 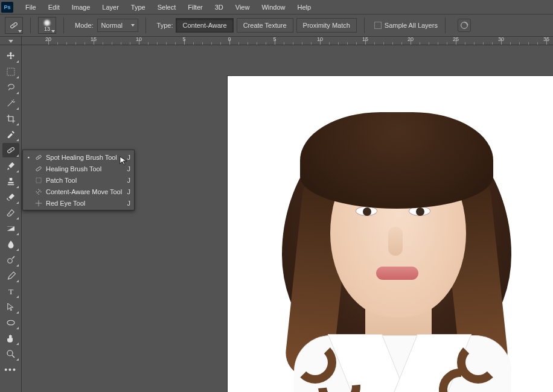 What do you see at coordinates (14, 25) in the screenshot?
I see `current-tool-preview` at bounding box center [14, 25].